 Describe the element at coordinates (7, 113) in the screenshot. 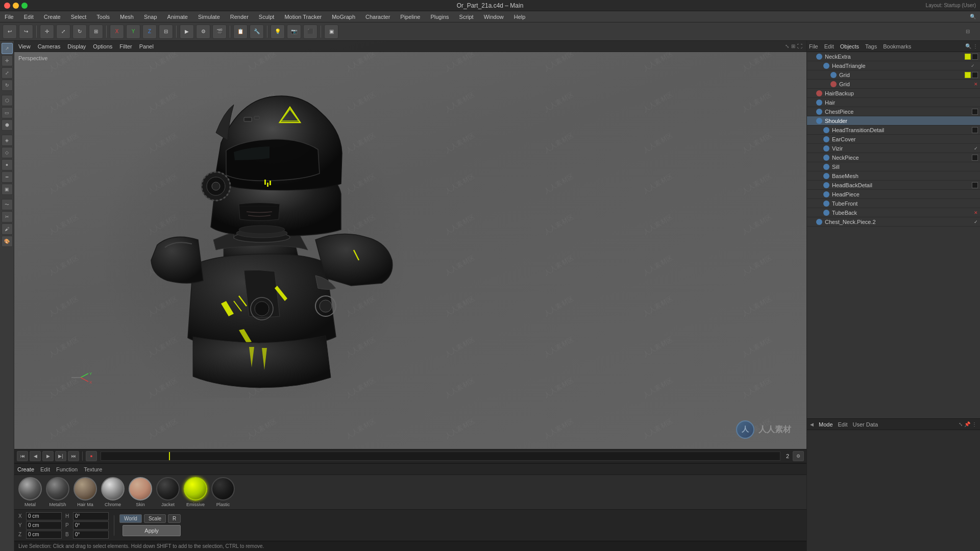

I see `tool-rect-sel: ▭` at that location.